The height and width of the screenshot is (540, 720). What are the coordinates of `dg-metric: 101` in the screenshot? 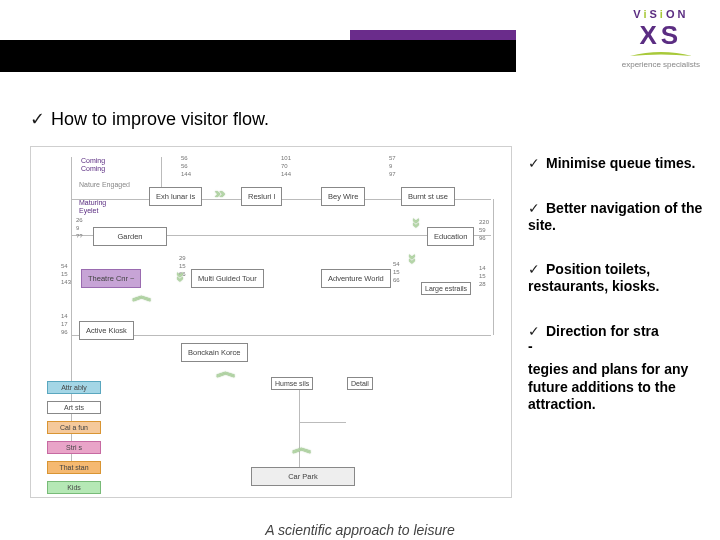 It's located at (286, 158).